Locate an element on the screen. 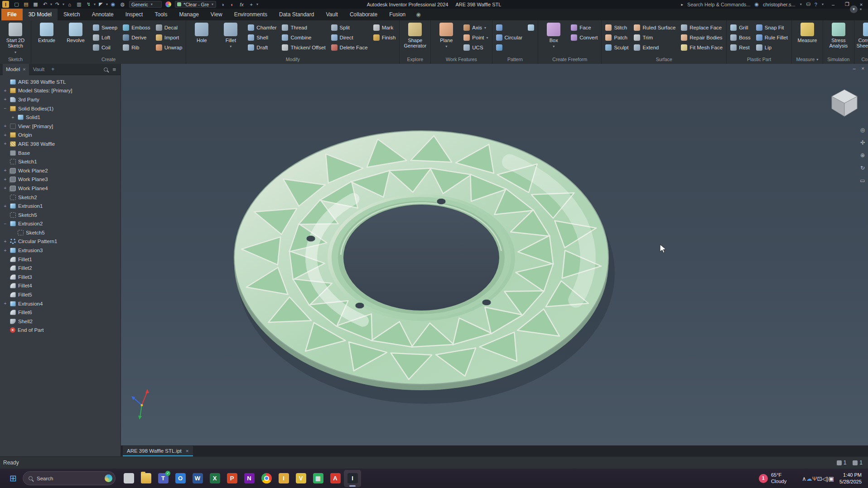  taskbar-app-onenote: N is located at coordinates (249, 478).